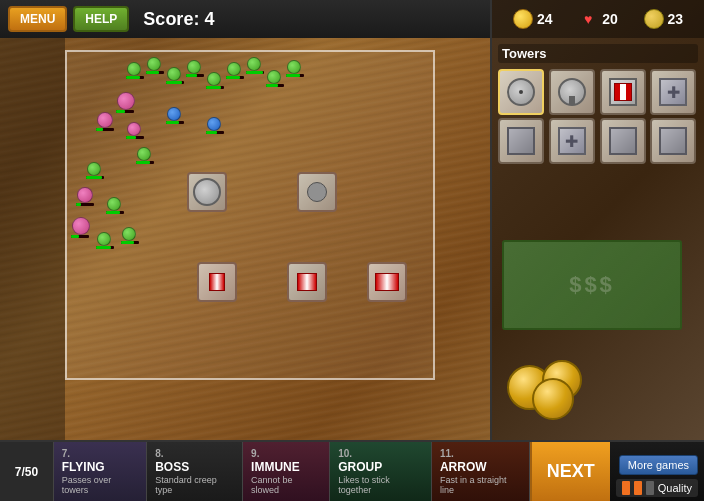  What do you see at coordinates (664, 19) in the screenshot?
I see `coin-resource: 23` at bounding box center [664, 19].